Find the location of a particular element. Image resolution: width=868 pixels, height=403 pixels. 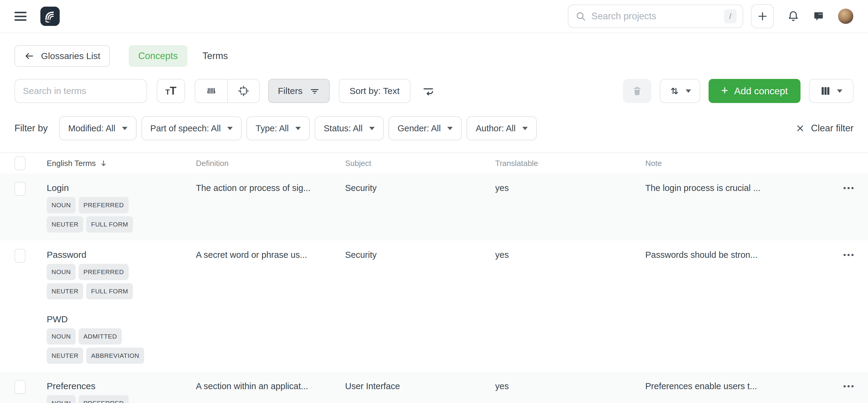

hamburger-menu-icon is located at coordinates (21, 16).